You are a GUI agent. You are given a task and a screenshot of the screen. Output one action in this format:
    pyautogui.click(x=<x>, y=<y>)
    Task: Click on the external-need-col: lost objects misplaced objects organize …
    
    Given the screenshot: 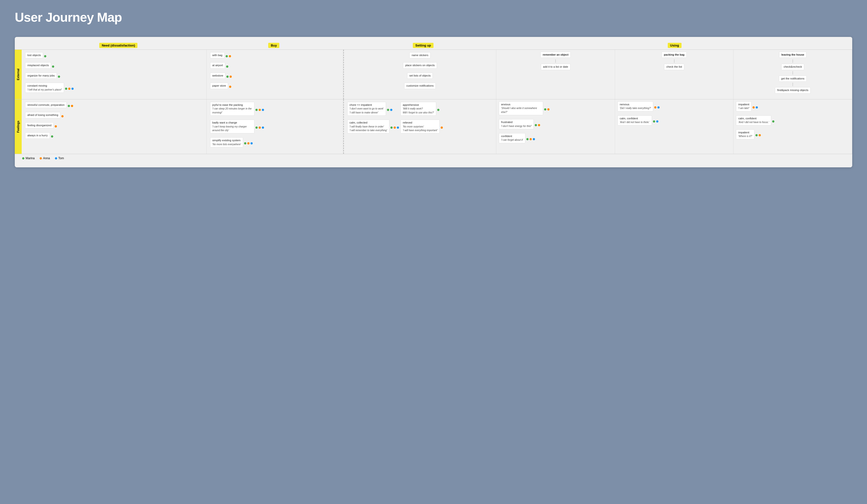 What is the action you would take?
    pyautogui.click(x=114, y=74)
    